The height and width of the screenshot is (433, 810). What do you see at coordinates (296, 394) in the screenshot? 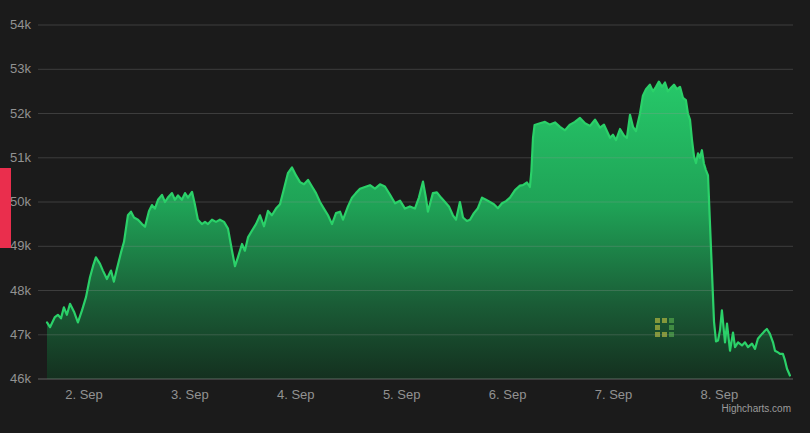
I see `x-tick-label: 4. Sep` at bounding box center [296, 394].